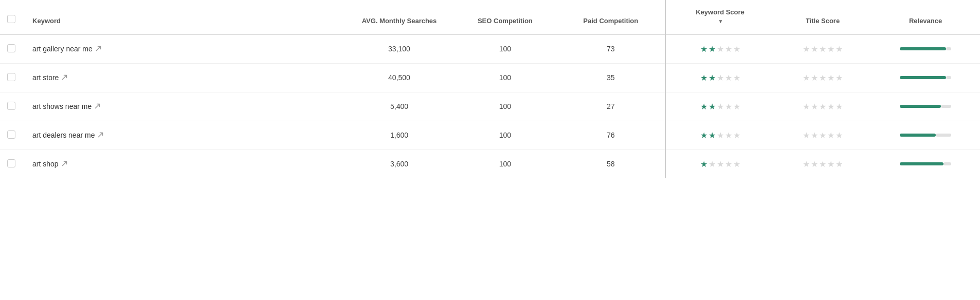 This screenshot has height=300, width=980. I want to click on row-keyword-cell: art gallery near me, so click(185, 49).